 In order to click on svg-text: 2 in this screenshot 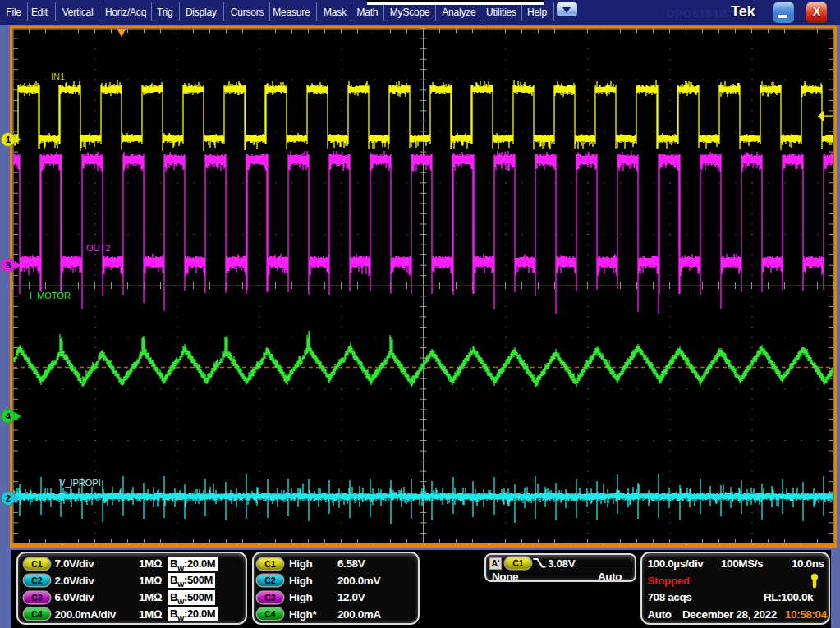, I will do `click(8, 498)`.